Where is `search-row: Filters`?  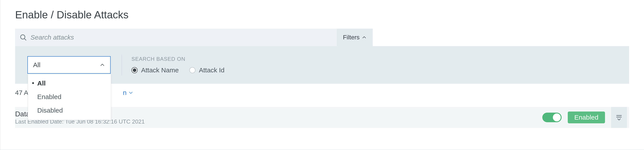 search-row: Filters is located at coordinates (322, 37).